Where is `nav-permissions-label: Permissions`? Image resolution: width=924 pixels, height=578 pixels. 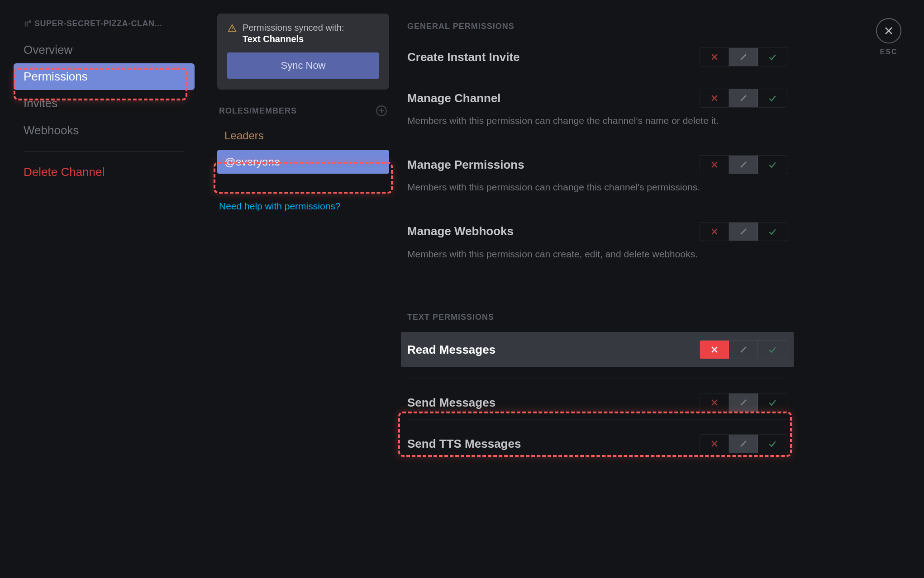 nav-permissions-label: Permissions is located at coordinates (56, 76).